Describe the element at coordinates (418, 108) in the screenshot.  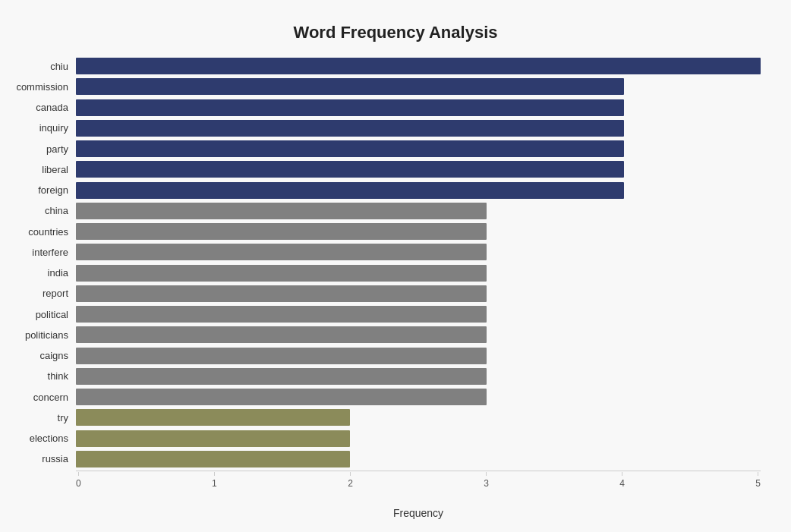
I see `bar-row: canada` at that location.